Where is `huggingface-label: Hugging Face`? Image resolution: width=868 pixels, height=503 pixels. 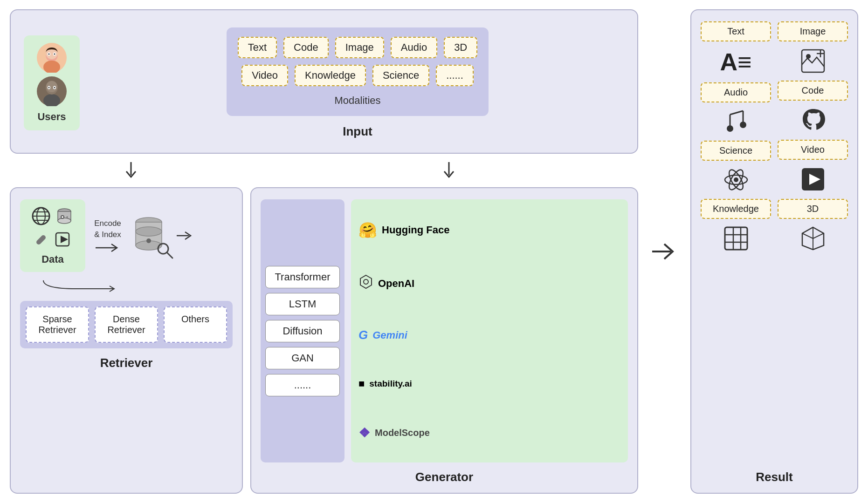 huggingface-label: Hugging Face is located at coordinates (416, 230).